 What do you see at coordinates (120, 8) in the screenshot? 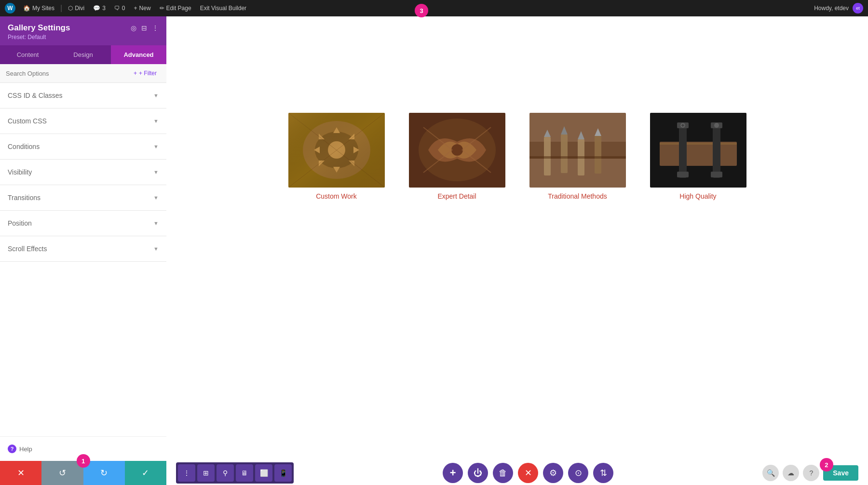
I see `bubbles-link: 🗨 0` at bounding box center [120, 8].